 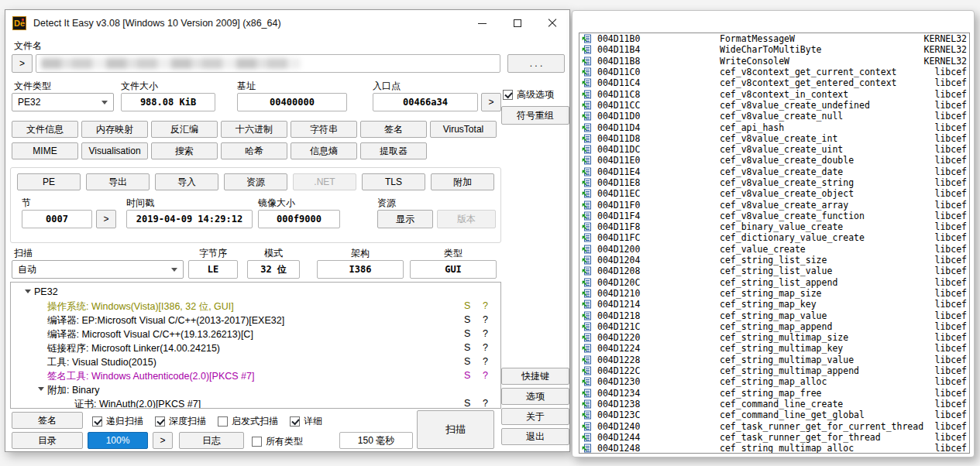 I want to click on shortcuts-button: 快捷键, so click(x=535, y=376).